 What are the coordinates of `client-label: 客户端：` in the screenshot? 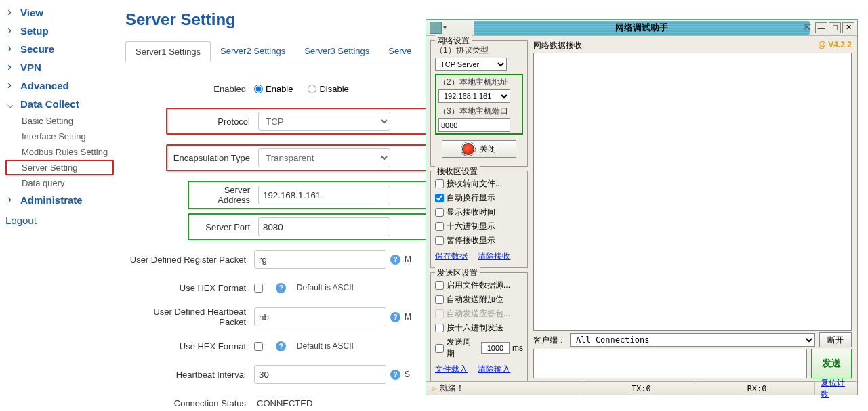 It's located at (550, 340).